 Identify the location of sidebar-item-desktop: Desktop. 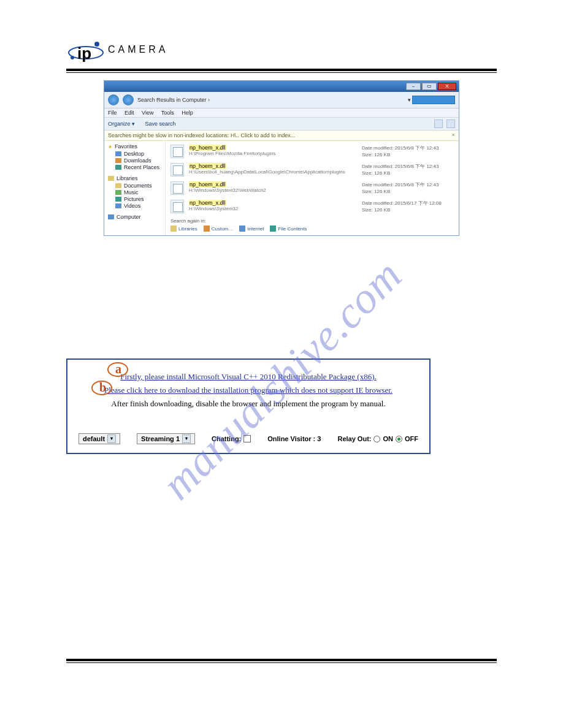
(134, 154).